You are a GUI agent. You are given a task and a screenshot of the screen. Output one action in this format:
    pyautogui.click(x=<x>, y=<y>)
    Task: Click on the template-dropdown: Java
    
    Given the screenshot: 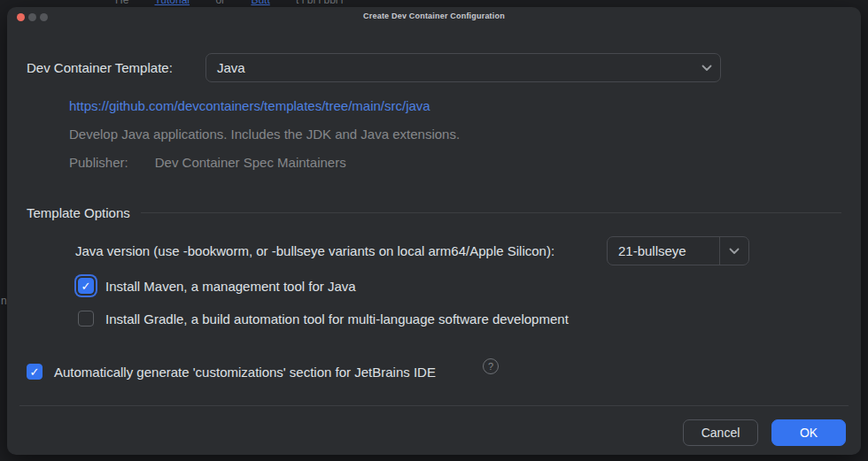 What is the action you would take?
    pyautogui.click(x=463, y=67)
    